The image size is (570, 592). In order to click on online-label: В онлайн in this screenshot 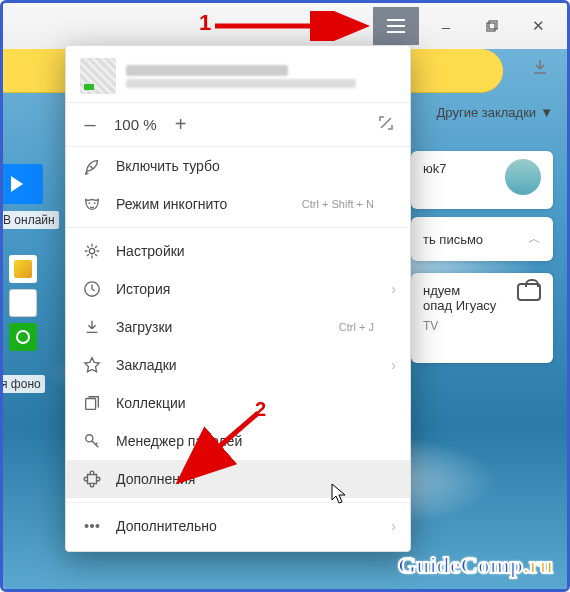, I will do `click(30, 220)`.